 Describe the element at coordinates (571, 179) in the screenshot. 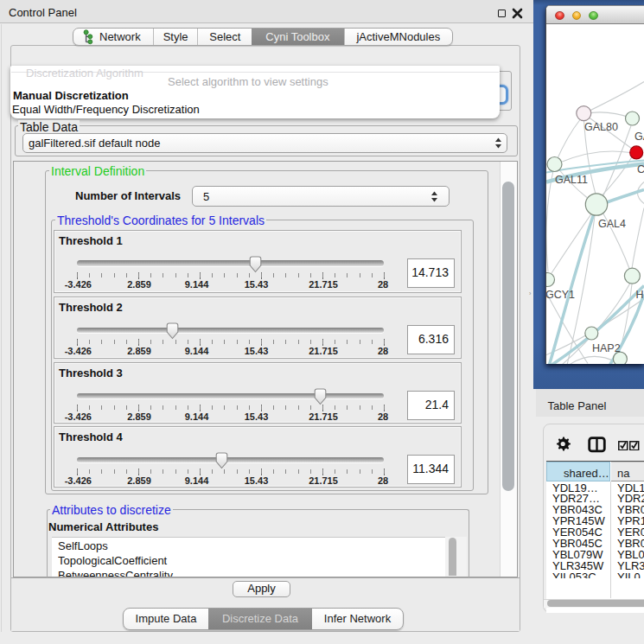

I see `svg-text: GAL11` at that location.